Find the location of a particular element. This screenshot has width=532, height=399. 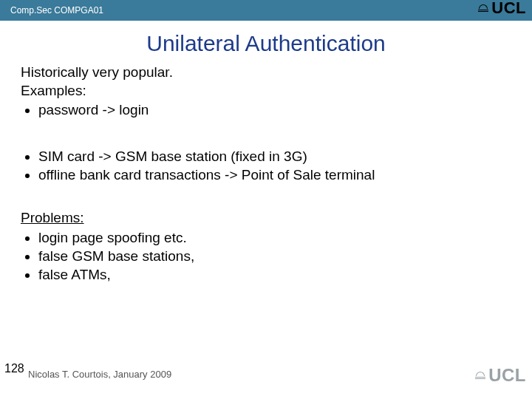

list-item: SIM card -> GSM base station (fixed in 3… is located at coordinates (275, 157).